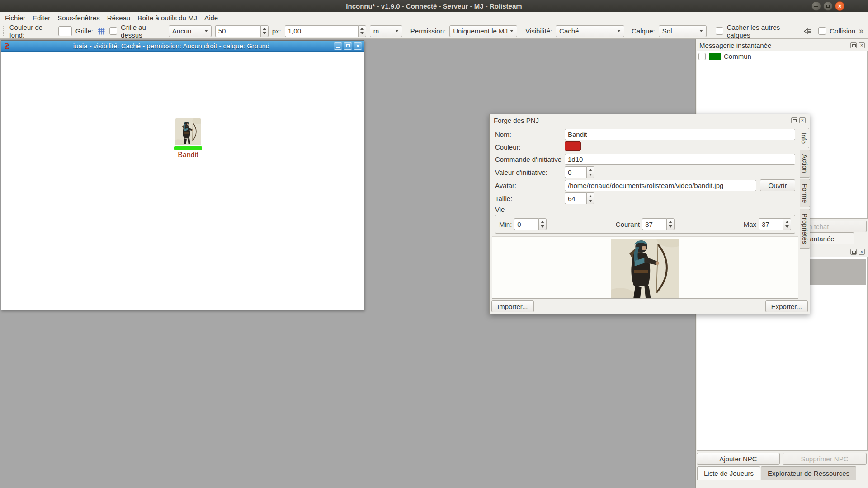 The width and height of the screenshot is (868, 488). Describe the element at coordinates (680, 159) in the screenshot. I see `init-command-field` at that location.